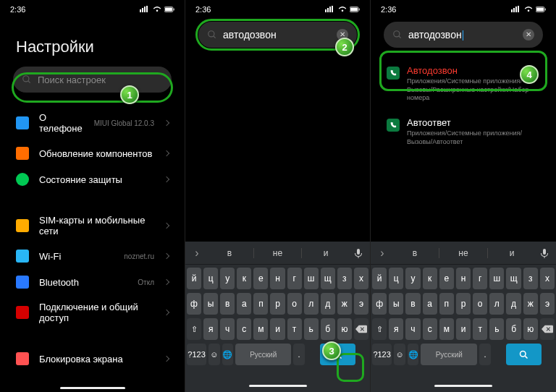  I want to click on row-tethering: Подключение и общий доступ, so click(93, 312).